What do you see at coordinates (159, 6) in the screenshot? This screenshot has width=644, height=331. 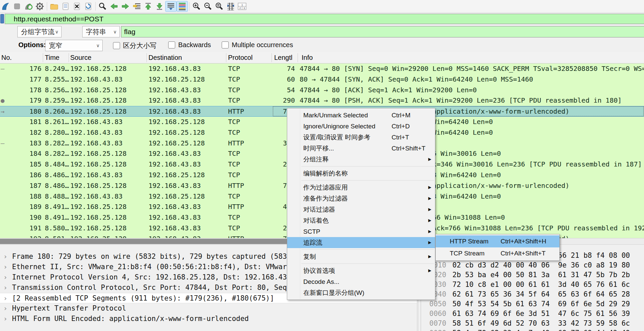 I see `last-packet-icon` at bounding box center [159, 6].